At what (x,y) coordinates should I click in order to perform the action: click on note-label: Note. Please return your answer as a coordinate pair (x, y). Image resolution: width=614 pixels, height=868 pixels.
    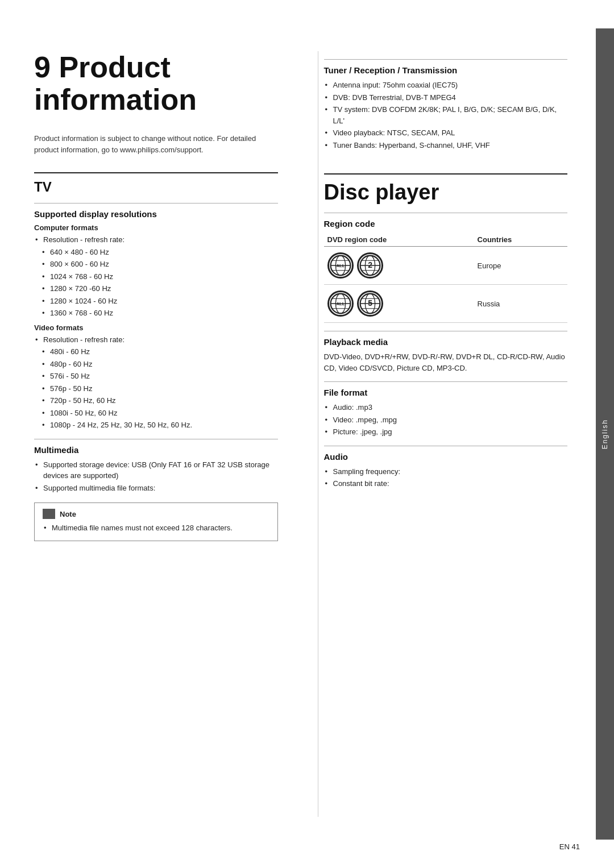
    Looking at the image, I should click on (68, 514).